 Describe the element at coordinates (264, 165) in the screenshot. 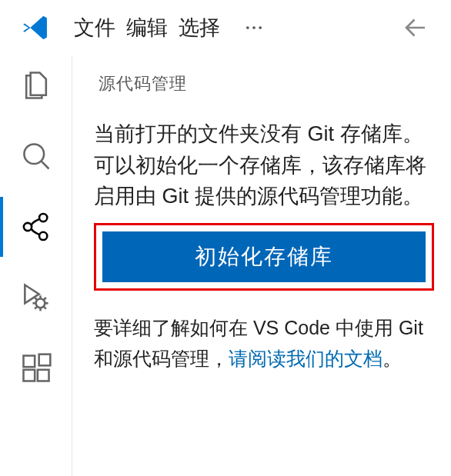

I see `scm-description: 当前打开的文件夹没有 Git 存储库。可以初始化一个存储库，该存储库将启用由 G…` at that location.